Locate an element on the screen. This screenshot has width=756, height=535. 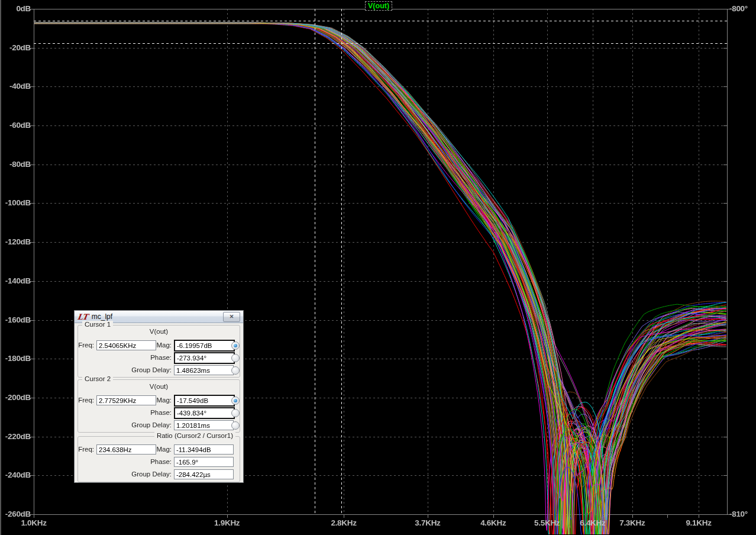
cursor1-mag-input is located at coordinates (205, 346).